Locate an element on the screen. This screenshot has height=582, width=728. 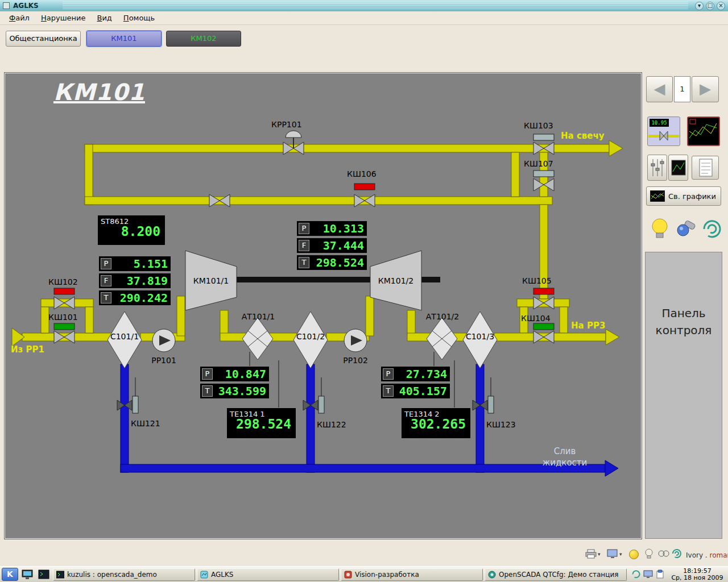
valve-ksh104 is located at coordinates (544, 337).